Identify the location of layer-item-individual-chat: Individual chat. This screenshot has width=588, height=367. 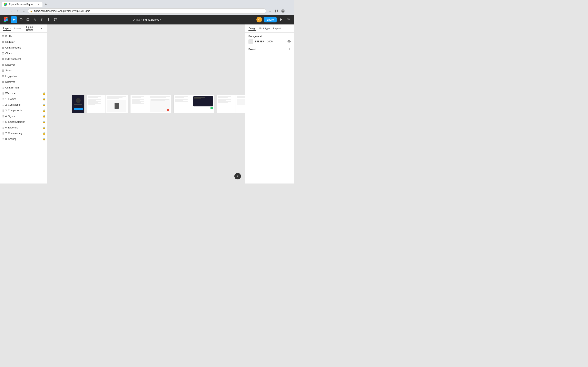
(24, 59).